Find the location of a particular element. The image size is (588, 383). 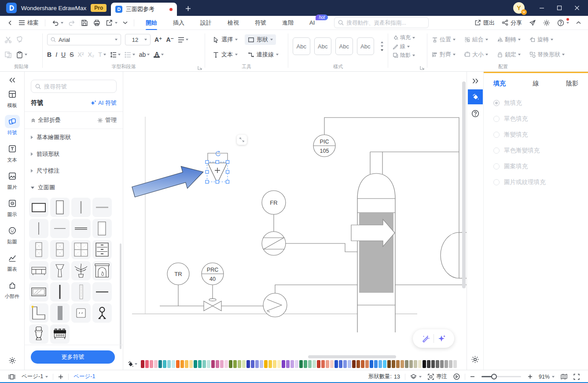

option-pattern-fill: 圖案填充 is located at coordinates (536, 166).